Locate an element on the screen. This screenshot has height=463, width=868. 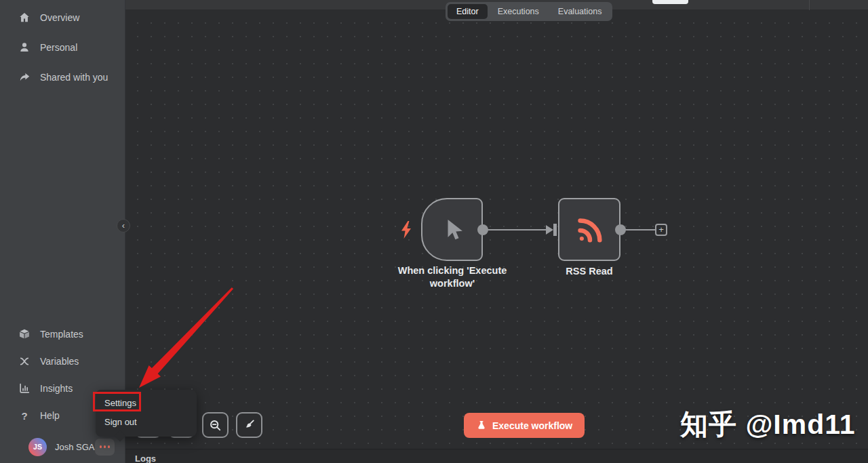
sidebar-item-templates: Templates is located at coordinates (62, 334).